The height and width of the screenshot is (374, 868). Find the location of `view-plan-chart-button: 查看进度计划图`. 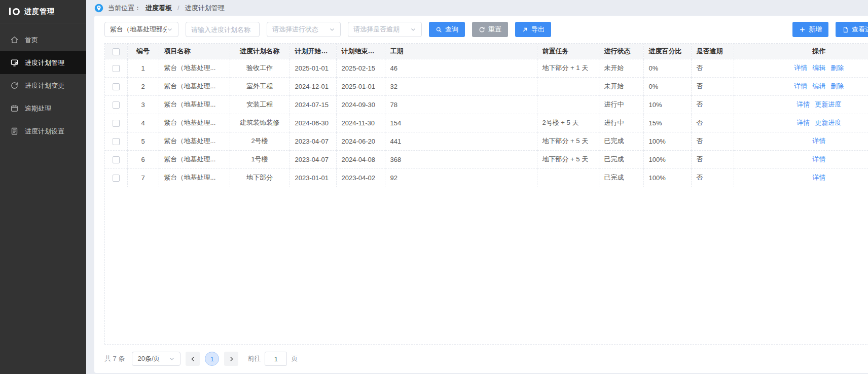

view-plan-chart-button: 查看进度计划图 is located at coordinates (852, 29).